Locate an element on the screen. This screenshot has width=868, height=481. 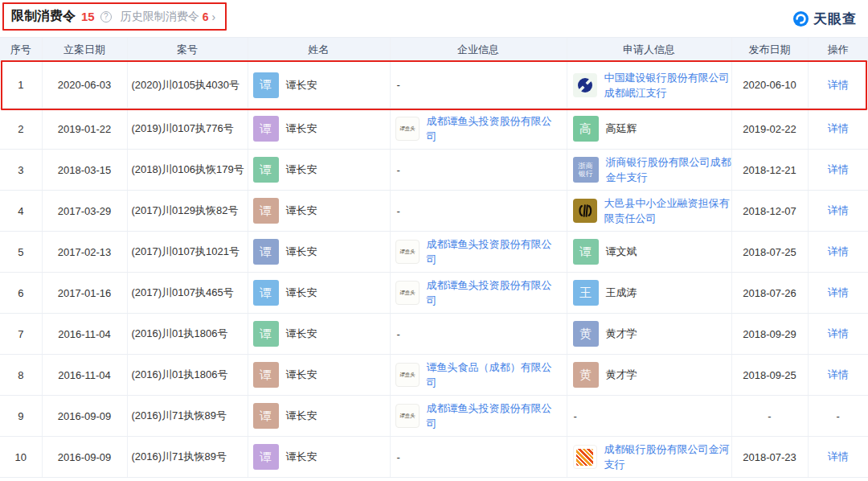
table-row: 8 2016-11-04 (2016)川01执1806号 谭 谭长安 谭鱼头 谭… is located at coordinates (434, 375).